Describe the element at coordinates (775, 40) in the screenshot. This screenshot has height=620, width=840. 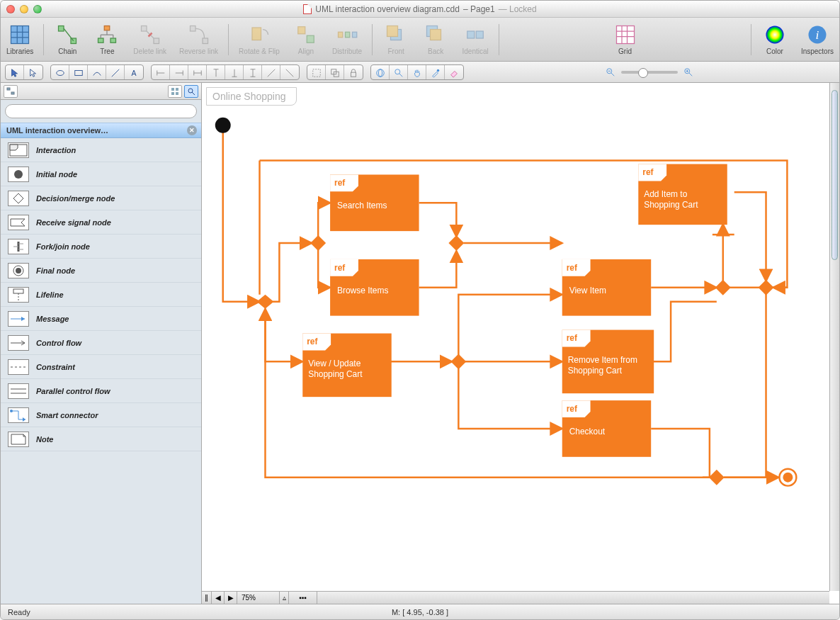
I see `color-button: Color` at that location.